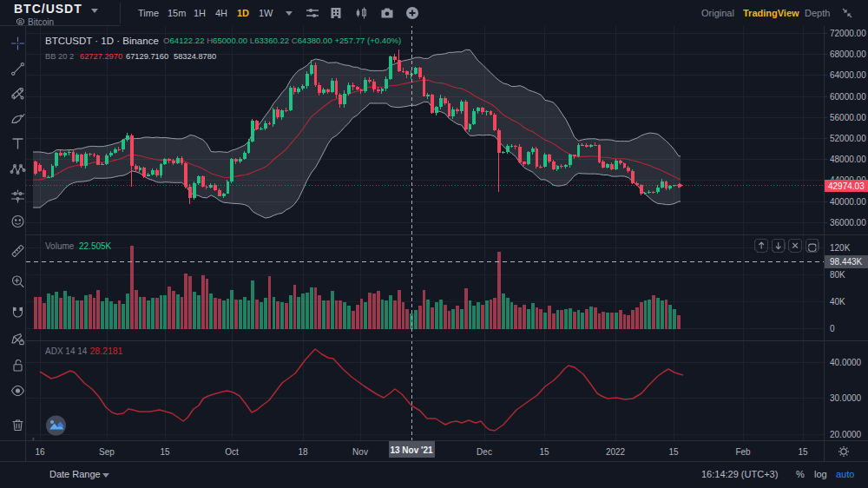  Describe the element at coordinates (848, 54) in the screenshot. I see `svg-text: 68000.00` at that location.